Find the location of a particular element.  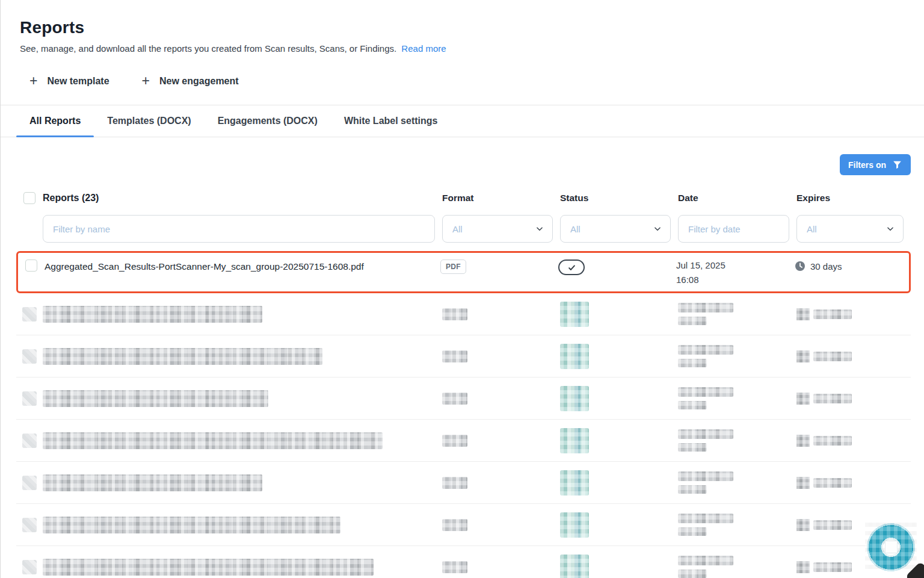

subtitle-text: See, manage, and download all the report… is located at coordinates (208, 48).